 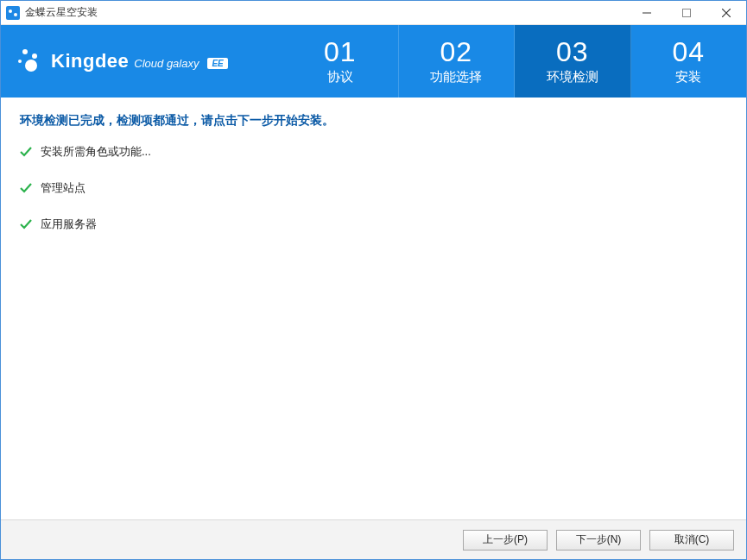 I want to click on maximize-icon, so click(x=687, y=13).